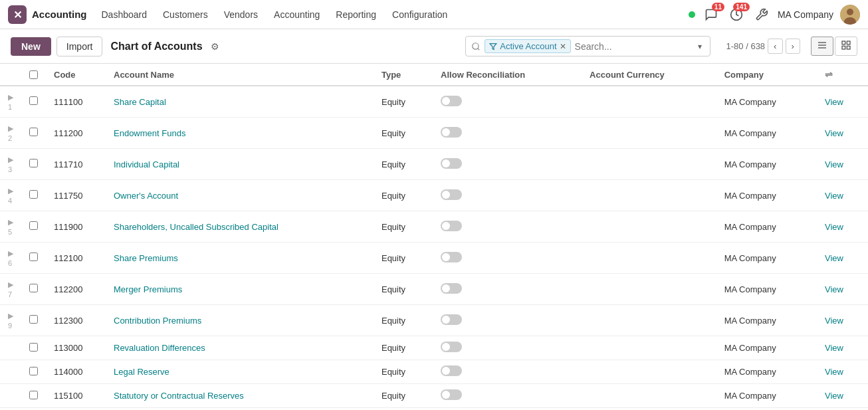  I want to click on row-expand-cell: ▶ 1, so click(11, 102).